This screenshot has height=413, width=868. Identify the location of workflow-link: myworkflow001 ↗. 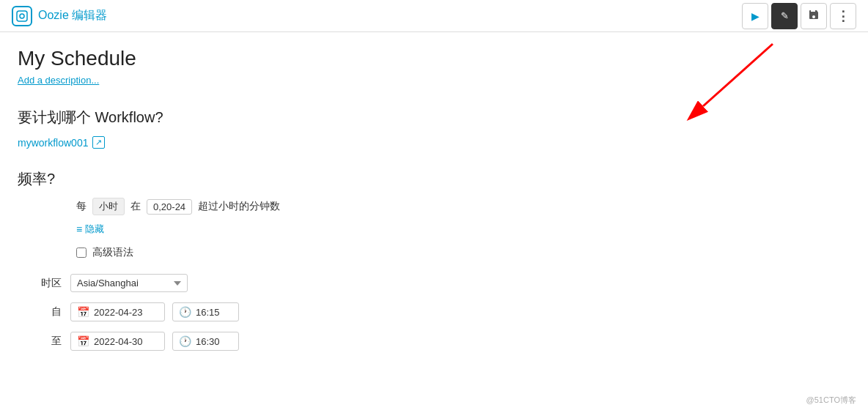
(293, 142).